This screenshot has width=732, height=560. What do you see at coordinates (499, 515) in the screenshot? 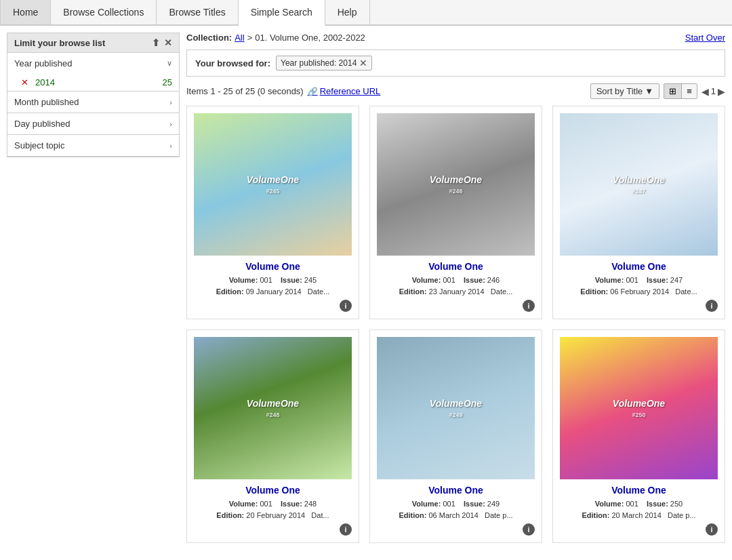
I see `date-extra-item-5: Date p...` at bounding box center [499, 515].